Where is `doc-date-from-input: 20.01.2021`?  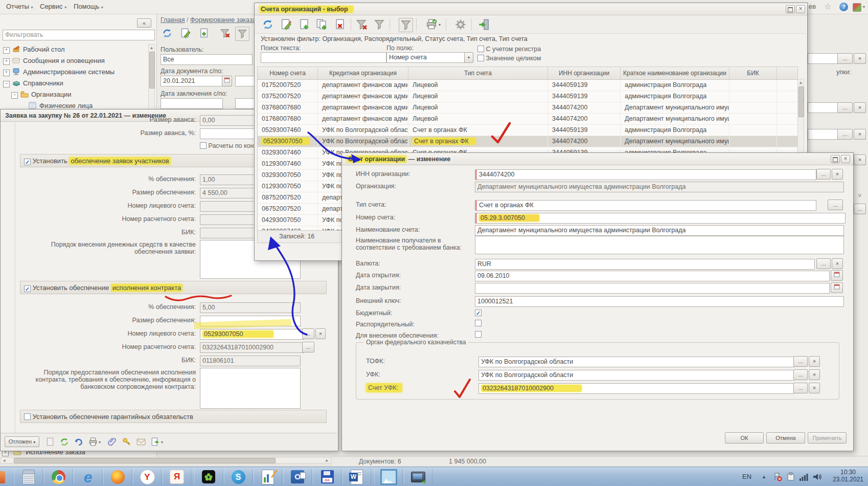 doc-date-from-input: 20.01.2021 is located at coordinates (192, 81).